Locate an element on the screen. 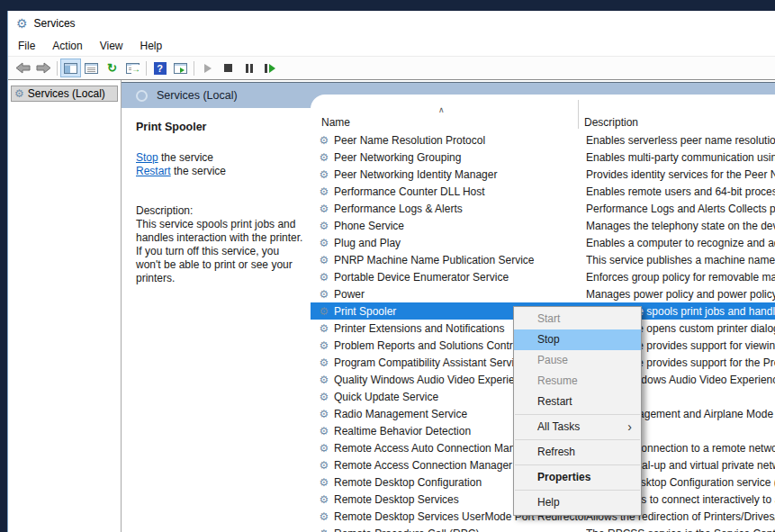 This screenshot has height=532, width=775. stop-link-suffix: the service is located at coordinates (185, 158).